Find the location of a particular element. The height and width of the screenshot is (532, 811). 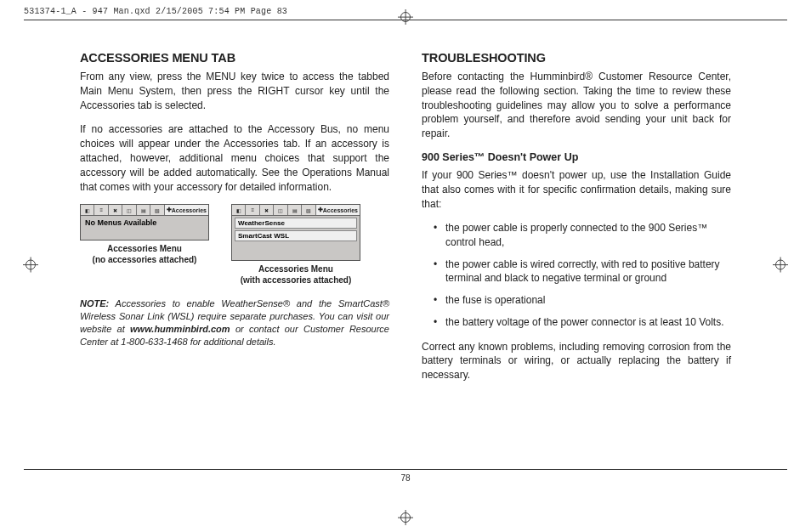

caption-line: (with accessories attached) is located at coordinates (296, 280).